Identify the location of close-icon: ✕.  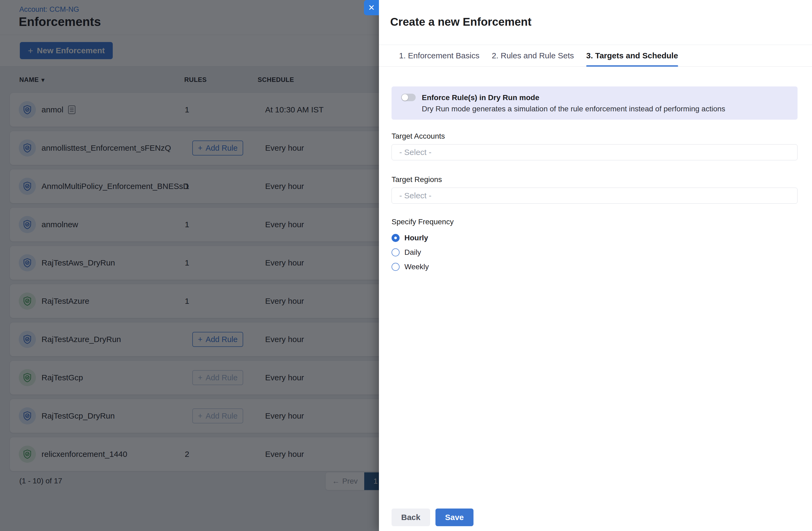
(371, 8).